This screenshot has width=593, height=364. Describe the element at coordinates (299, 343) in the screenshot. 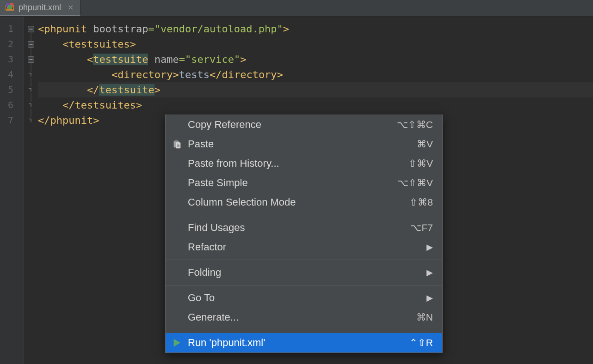

I see `menu-item-label: Run 'phpunit.xml'` at that location.